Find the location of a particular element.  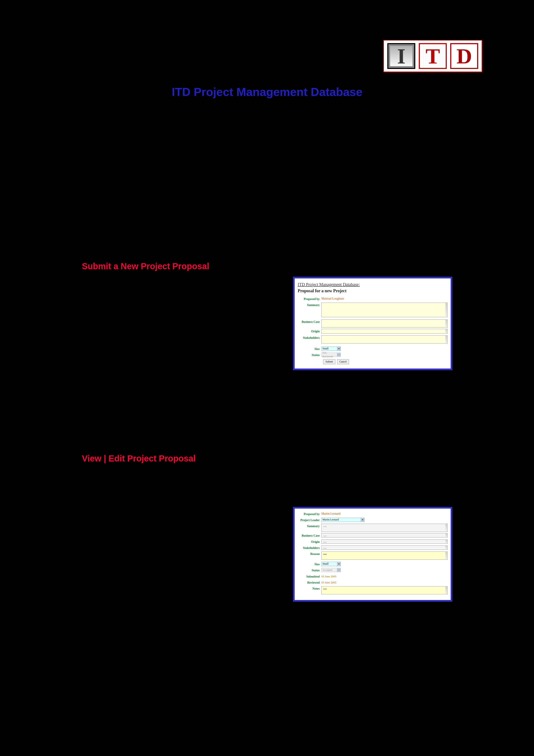

itd-logo: I T D is located at coordinates (433, 56).